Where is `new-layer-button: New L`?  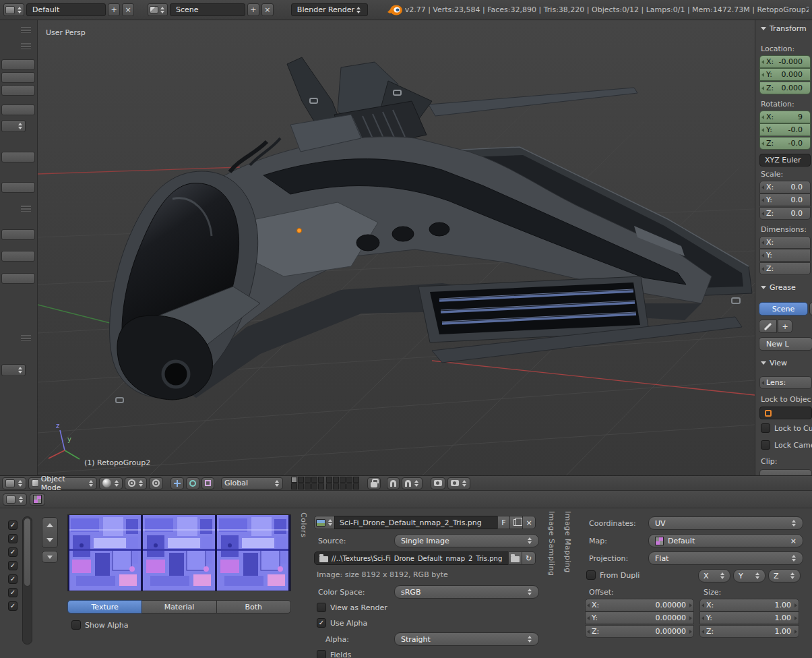 new-layer-button: New L is located at coordinates (786, 344).